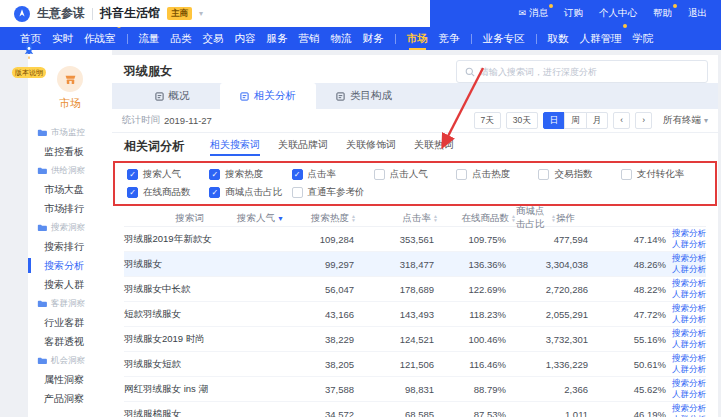 This screenshot has width=721, height=417. What do you see at coordinates (415, 290) in the screenshot?
I see `table-row: 羽绒服女中长款 56,047 178,689 122.69% 2,720,286…` at bounding box center [415, 290].